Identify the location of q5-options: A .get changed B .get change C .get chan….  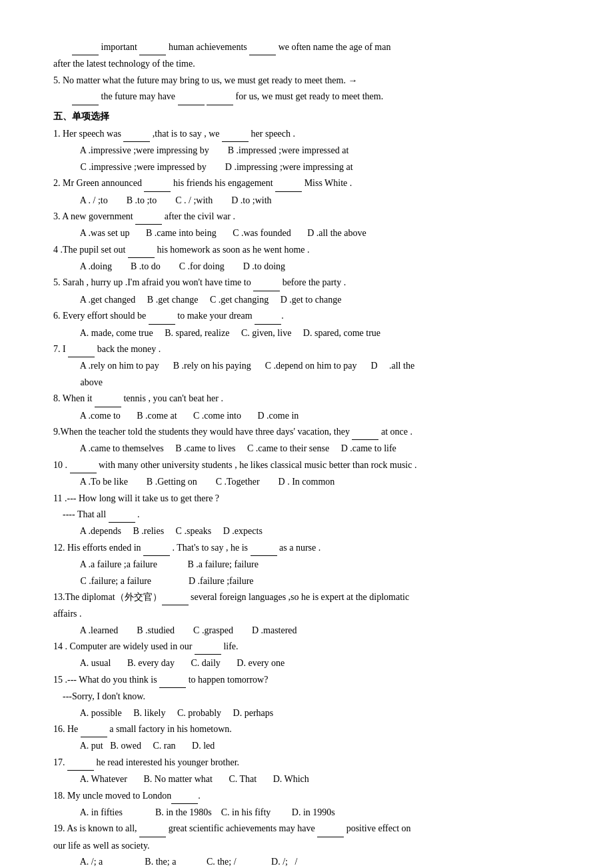
(306, 300).